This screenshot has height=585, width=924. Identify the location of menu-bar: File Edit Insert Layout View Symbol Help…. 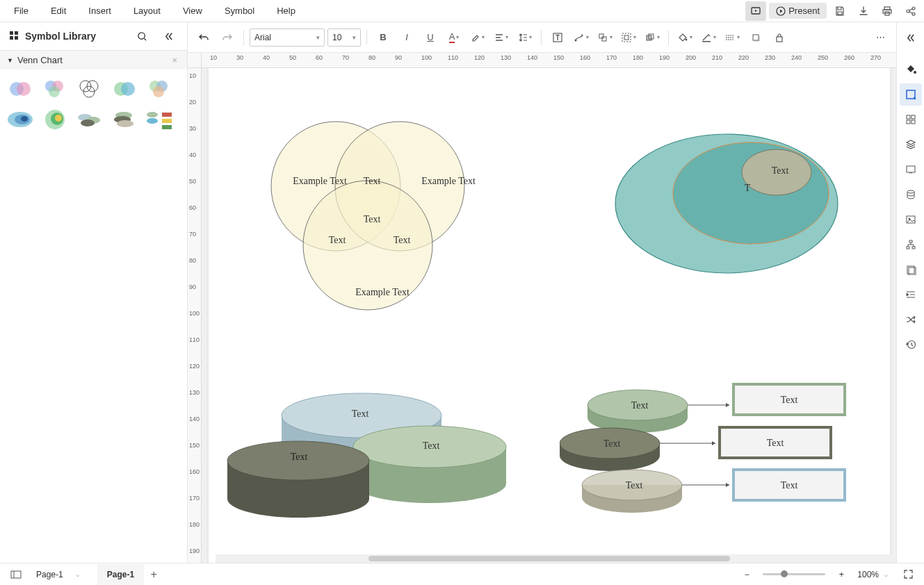
(462, 11).